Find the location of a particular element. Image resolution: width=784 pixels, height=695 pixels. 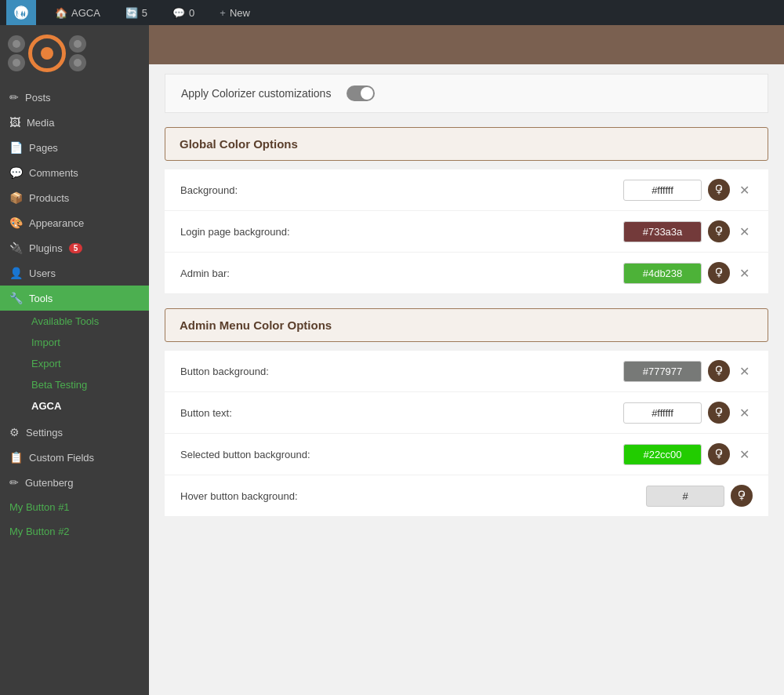

updates-count: 5 is located at coordinates (144, 13).